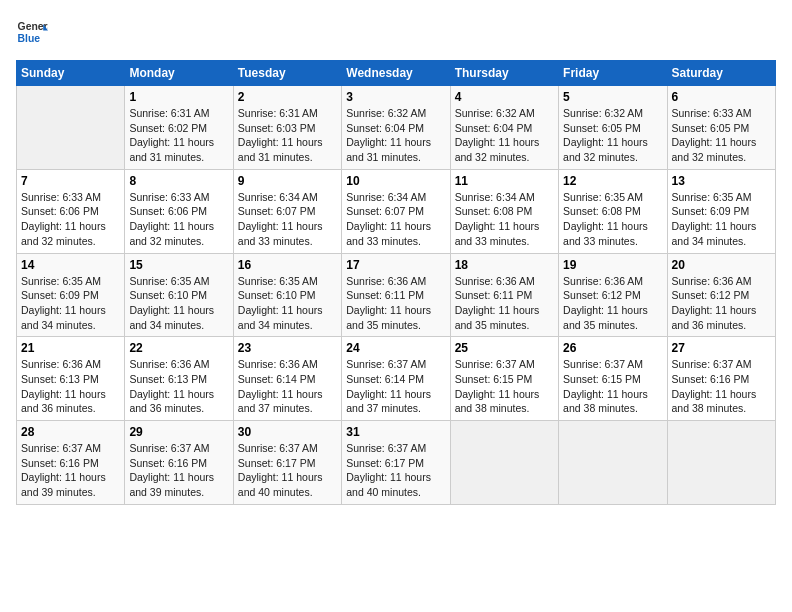 This screenshot has width=792, height=612. What do you see at coordinates (396, 74) in the screenshot?
I see `calendar-header-row: SundayMondayTuesdayWednesdayThursdayFrid…` at bounding box center [396, 74].